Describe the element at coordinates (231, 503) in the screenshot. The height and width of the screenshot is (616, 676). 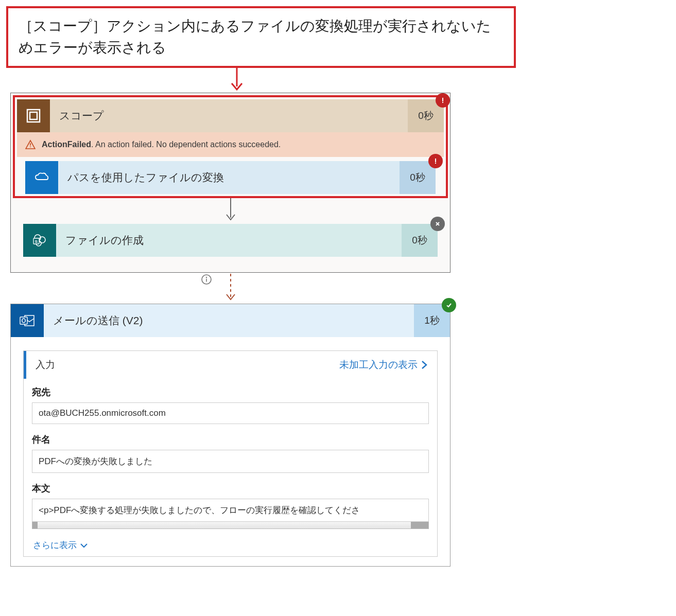
I see `body-field: 本文 <p>PDFへ変換する処理が失敗しましたので、フローの実行履歴を確認してく…` at that location.